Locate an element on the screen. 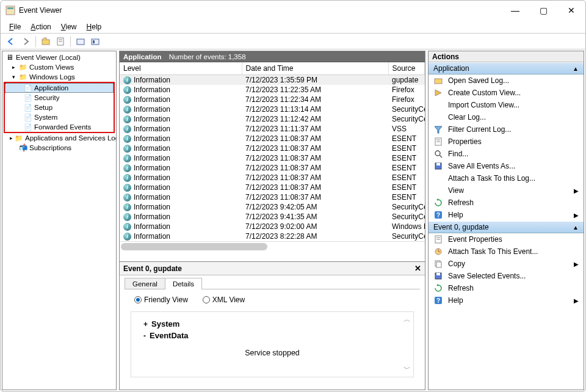 The width and height of the screenshot is (586, 392). action-item: Create Custom View... is located at coordinates (506, 93).